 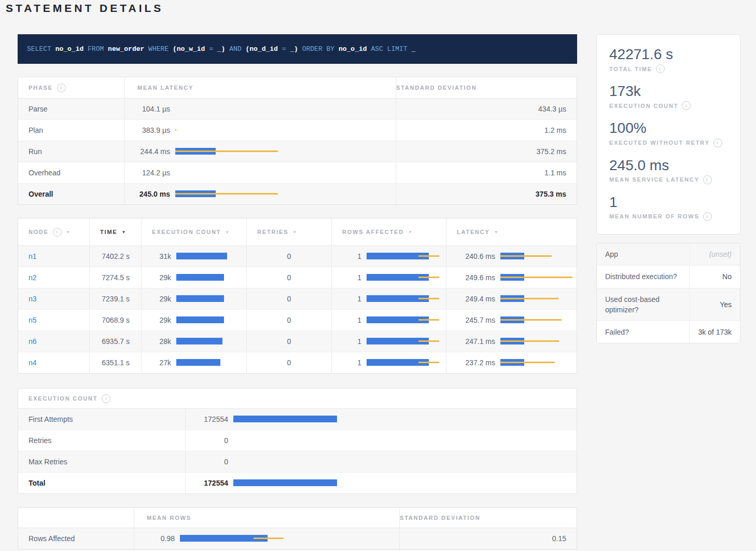 What do you see at coordinates (486, 130) in the screenshot?
I see `standard-deviation-cell: 1.2 ms` at bounding box center [486, 130].